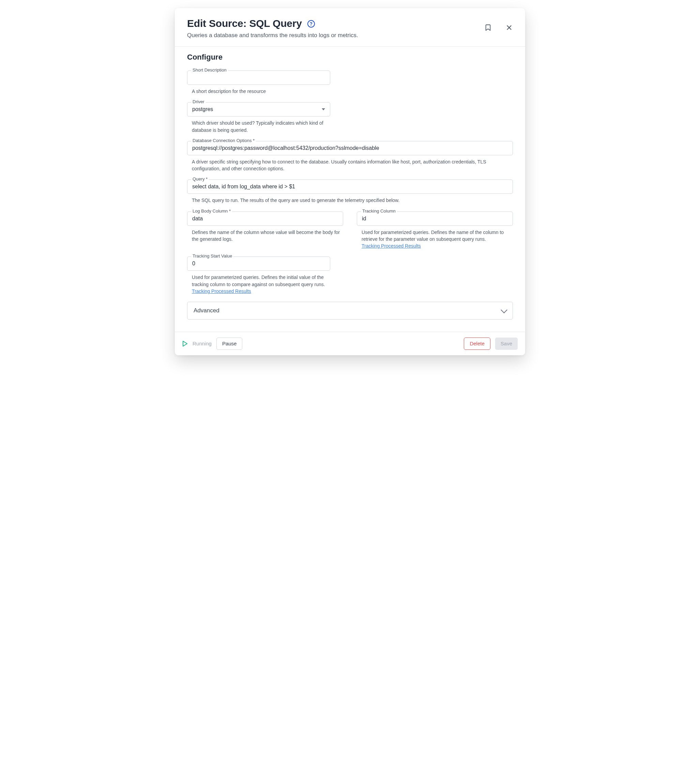  Describe the element at coordinates (350, 148) in the screenshot. I see `connection-input` at that location.